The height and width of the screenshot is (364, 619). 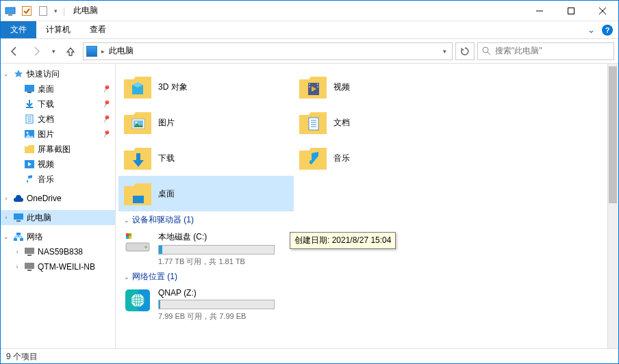 I want to click on folder-downloads: 下载, so click(x=206, y=158).